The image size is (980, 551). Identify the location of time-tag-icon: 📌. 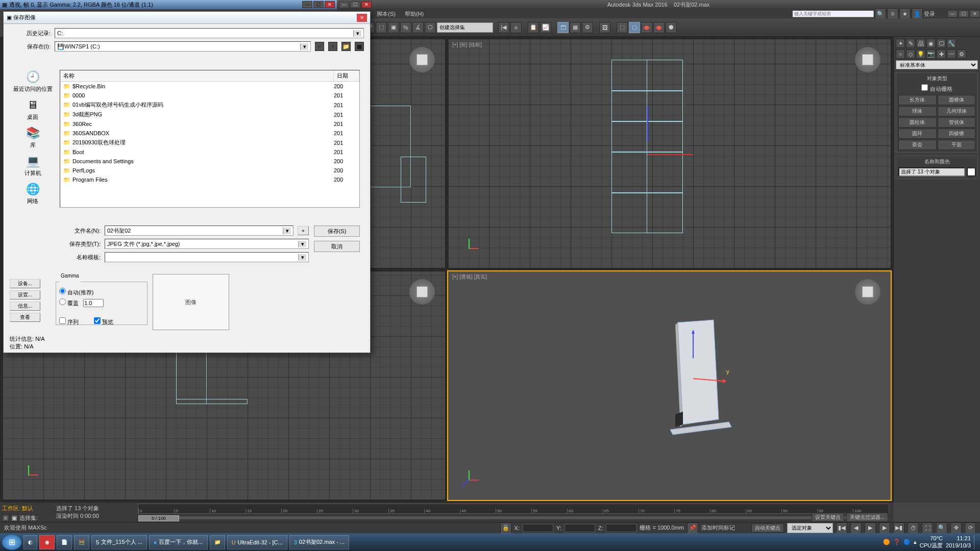
(693, 528).